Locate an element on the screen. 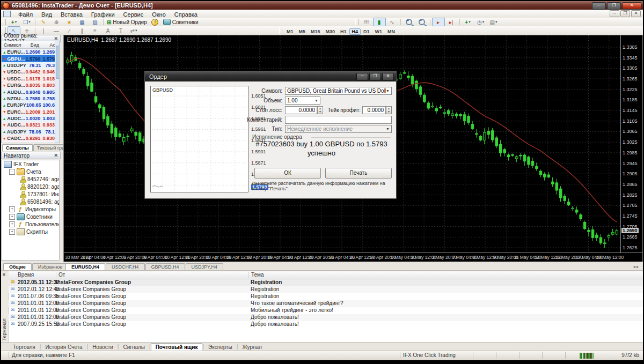  tile-windows-button: ▦ is located at coordinates (82, 22).